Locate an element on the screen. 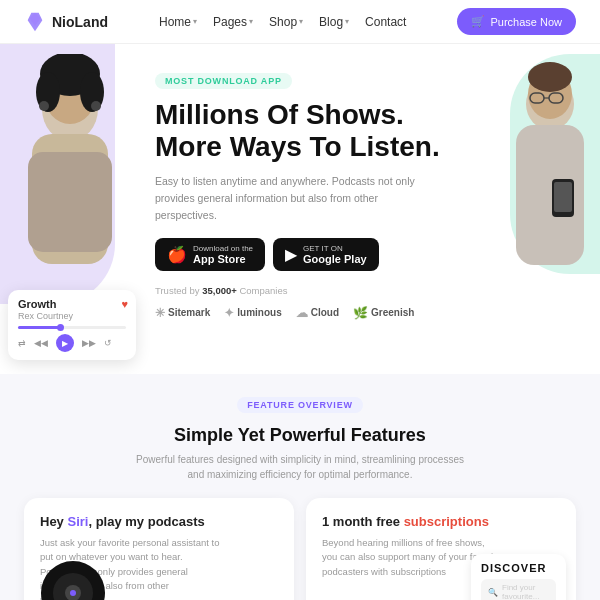 Image resolution: width=600 pixels, height=600 pixels. next-button: ▶▶ is located at coordinates (89, 343).